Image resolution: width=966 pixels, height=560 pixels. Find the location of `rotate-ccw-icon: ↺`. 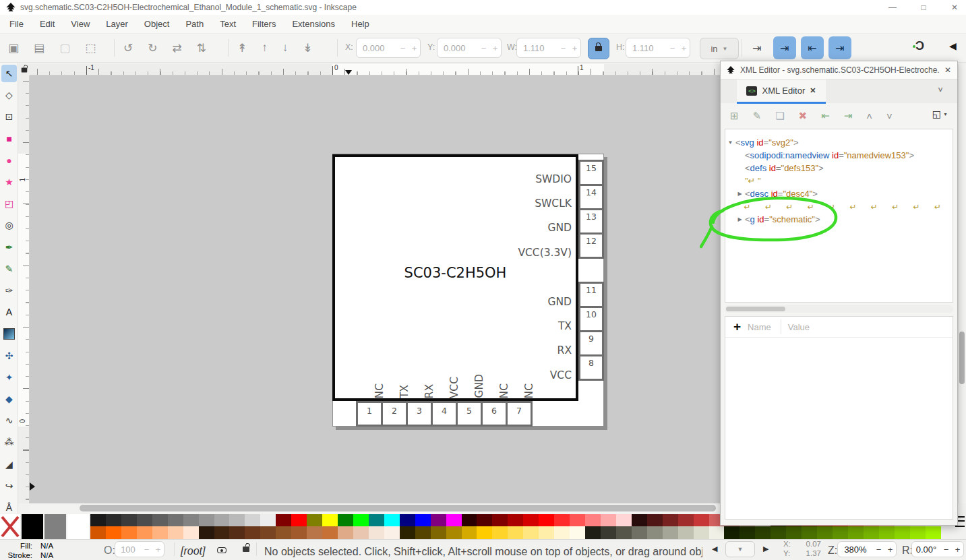

rotate-ccw-icon: ↺ is located at coordinates (128, 49).